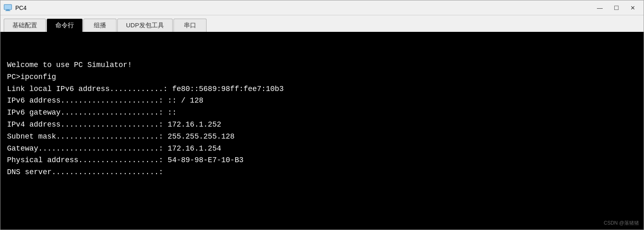 Image resolution: width=644 pixels, height=230 pixels. Describe the element at coordinates (25, 25) in the screenshot. I see `tab-basic: 基础配置` at that location.